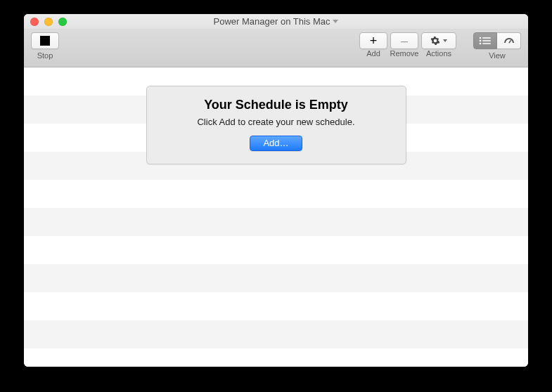 This screenshot has width=552, height=392. I want to click on window-title: Power Manager on This Mac, so click(272, 21).